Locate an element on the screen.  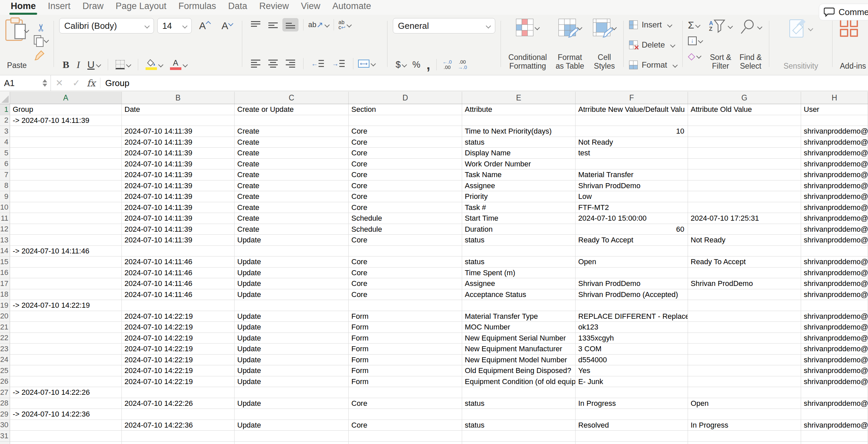
cell-G30: In Progress is located at coordinates (745, 425).